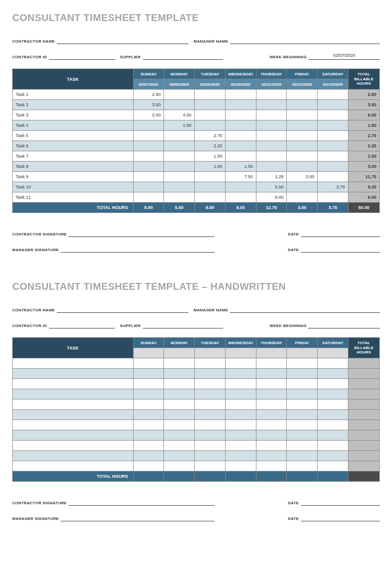 This screenshot has height=585, width=392. What do you see at coordinates (341, 249) in the screenshot?
I see `date-input` at bounding box center [341, 249].